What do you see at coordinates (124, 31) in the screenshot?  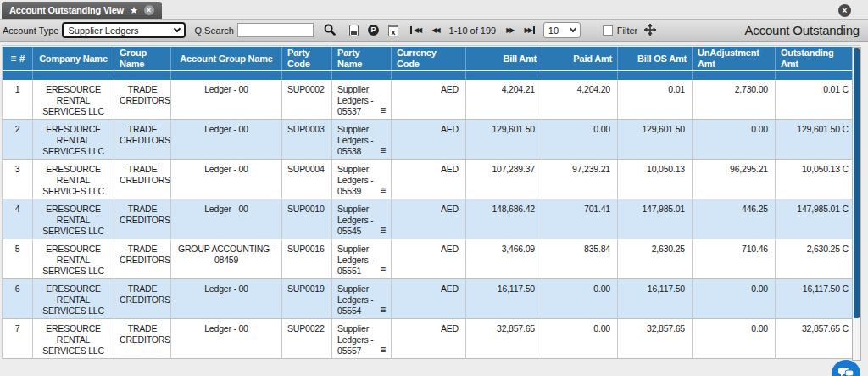 I see `account-type-select: Supplier Ledgers` at bounding box center [124, 31].